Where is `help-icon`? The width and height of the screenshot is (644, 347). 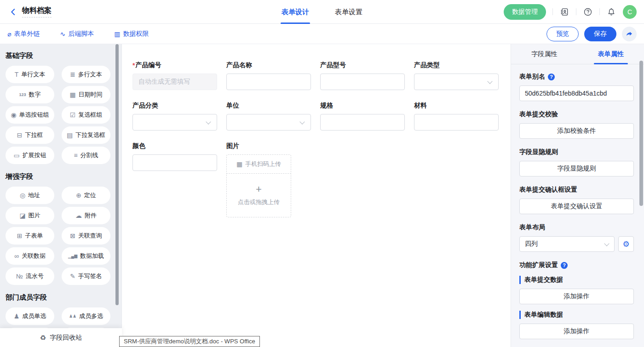 help-icon is located at coordinates (588, 12).